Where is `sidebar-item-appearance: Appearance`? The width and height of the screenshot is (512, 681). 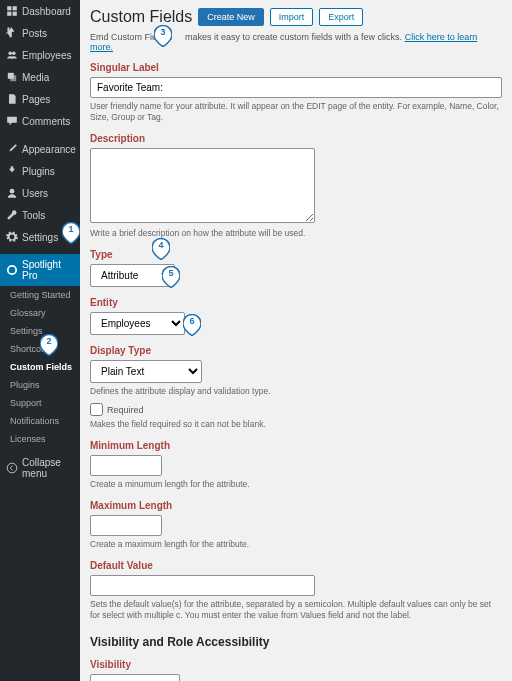 sidebar-item-appearance: Appearance is located at coordinates (40, 149).